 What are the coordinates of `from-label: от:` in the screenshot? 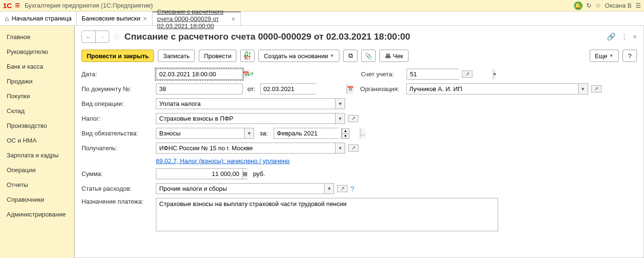 It's located at (252, 89).